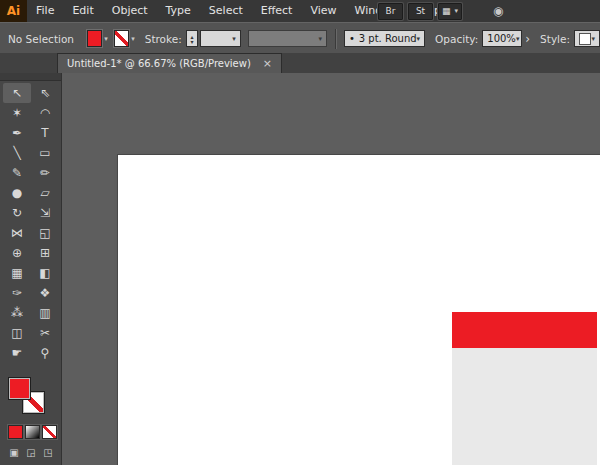 This screenshot has width=600, height=465. I want to click on stroke-caret-icon: ▾, so click(133, 39).